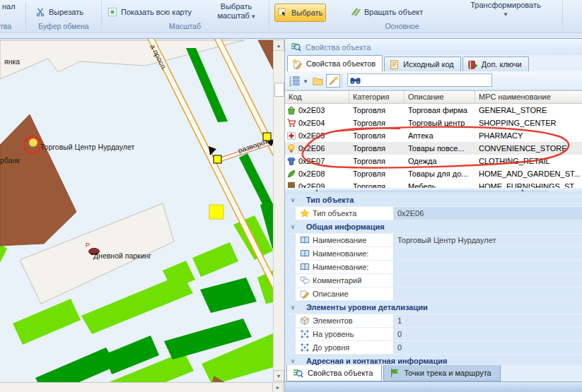  I want to click on cell-code: 0x2E08, so click(317, 174).